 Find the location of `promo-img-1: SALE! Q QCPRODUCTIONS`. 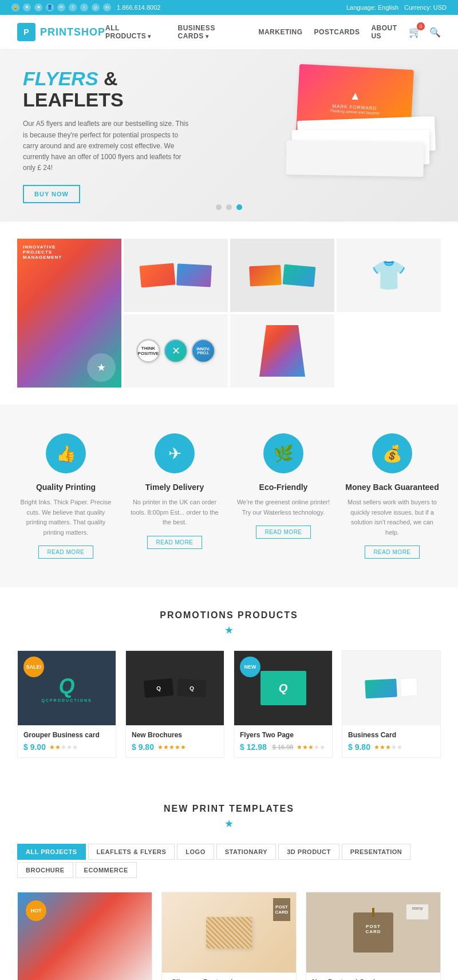

promo-img-1: SALE! Q QCPRODUCTIONS is located at coordinates (66, 688).